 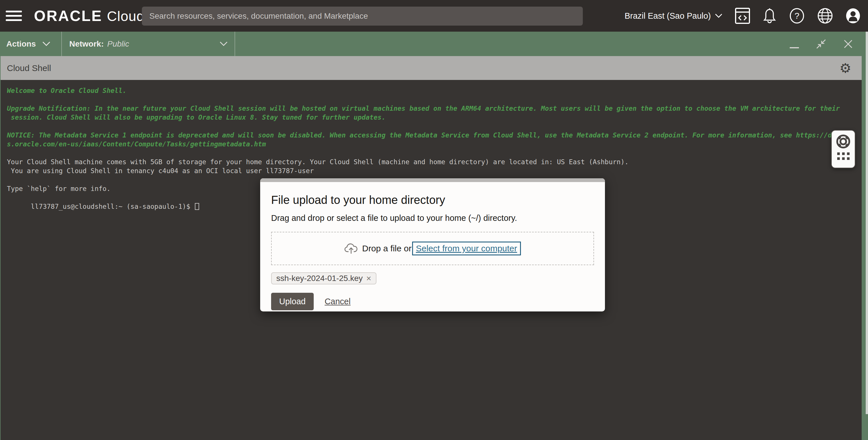 What do you see at coordinates (431, 91) in the screenshot?
I see `terminal-line: Welcome to Oracle Cloud Shell.` at bounding box center [431, 91].